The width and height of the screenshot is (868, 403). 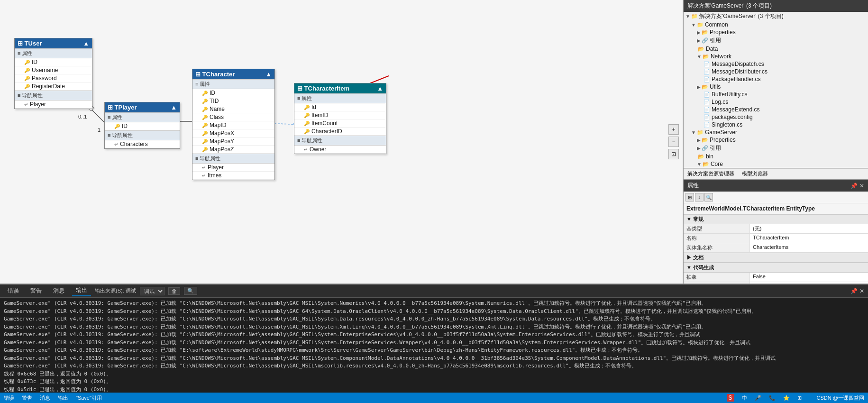 I want to click on tcharacter-itmes-nav: ↵Itmes, so click(x=233, y=175).